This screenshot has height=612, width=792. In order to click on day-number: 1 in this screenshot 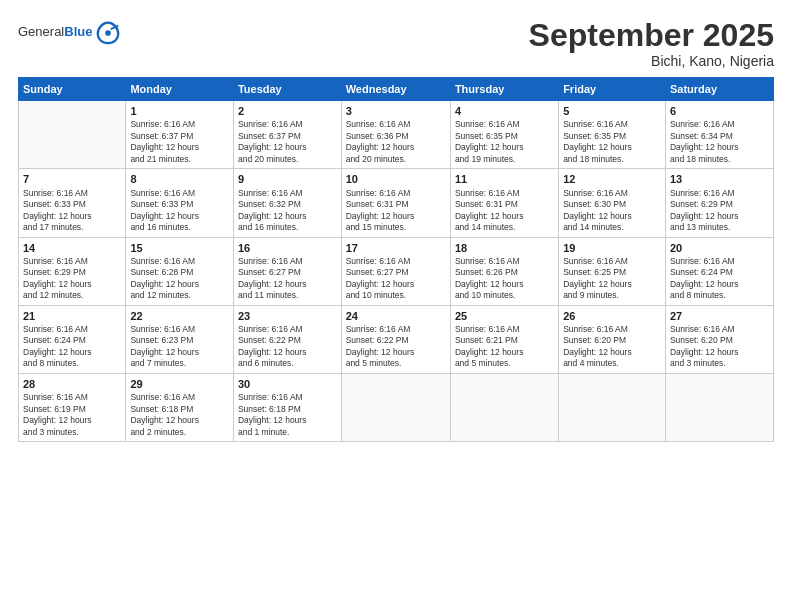, I will do `click(180, 111)`.